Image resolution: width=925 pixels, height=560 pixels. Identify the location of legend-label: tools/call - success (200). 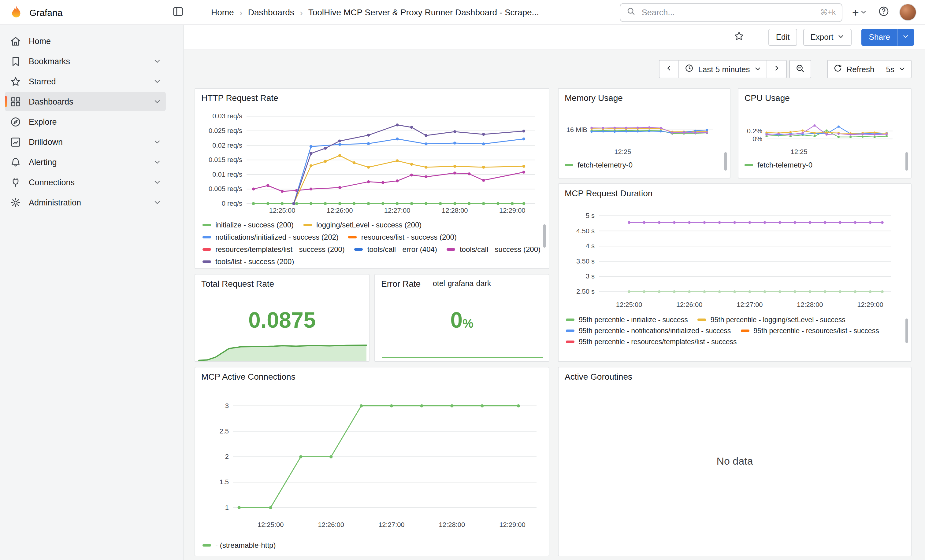
(500, 249).